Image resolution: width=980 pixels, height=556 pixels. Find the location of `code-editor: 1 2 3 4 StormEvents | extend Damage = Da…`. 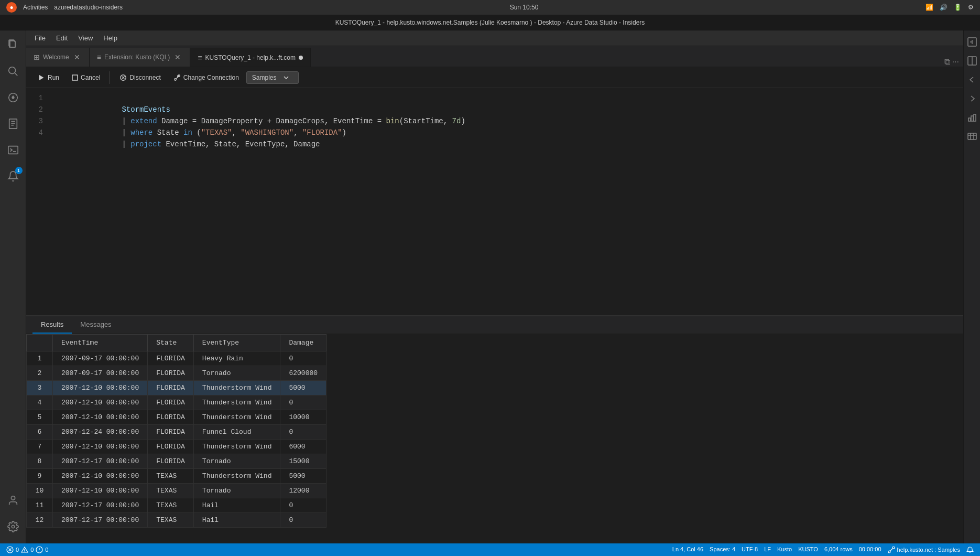

code-editor: 1 2 3 4 StormEvents | extend Damage = Da… is located at coordinates (491, 115).